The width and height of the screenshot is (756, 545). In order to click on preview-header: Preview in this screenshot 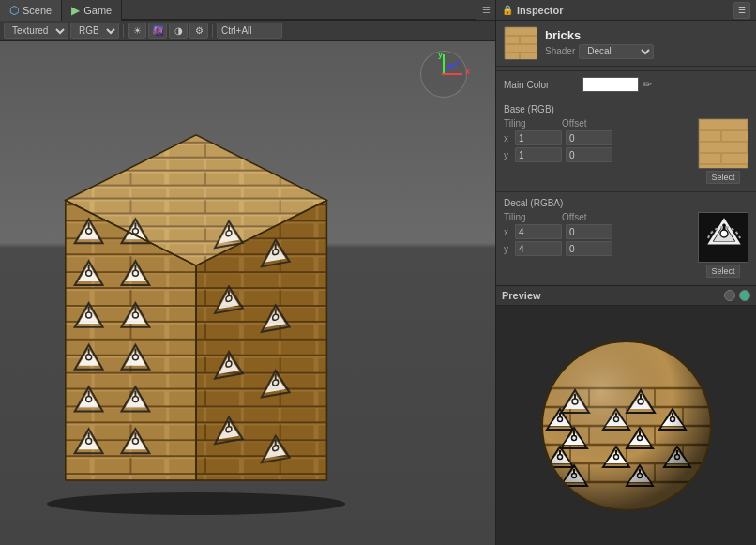, I will do `click(627, 295)`.